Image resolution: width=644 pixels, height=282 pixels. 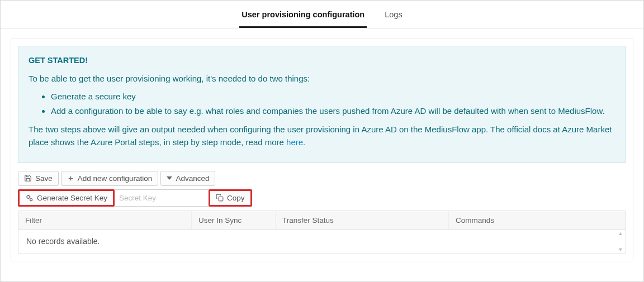 I want to click on col-filter: Filter, so click(x=105, y=220).